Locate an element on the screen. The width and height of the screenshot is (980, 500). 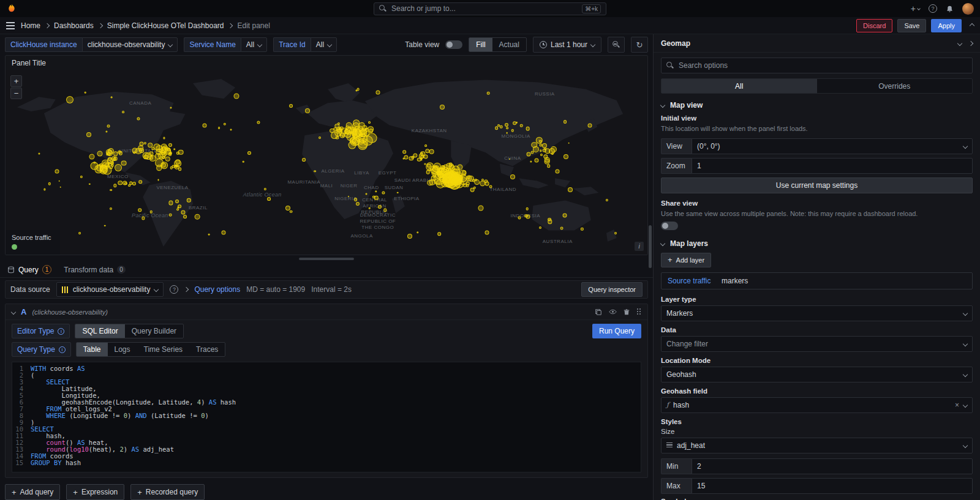
clear-field-icon: × is located at coordinates (957, 405).